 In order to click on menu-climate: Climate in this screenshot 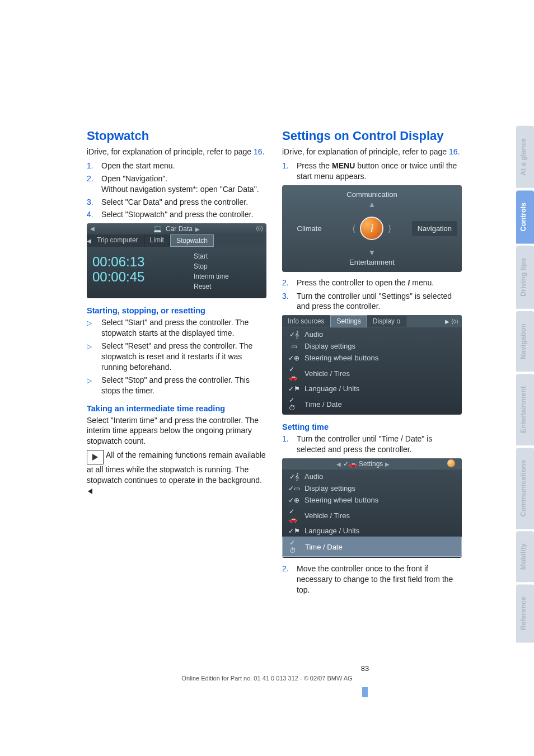, I will do `click(310, 228)`.